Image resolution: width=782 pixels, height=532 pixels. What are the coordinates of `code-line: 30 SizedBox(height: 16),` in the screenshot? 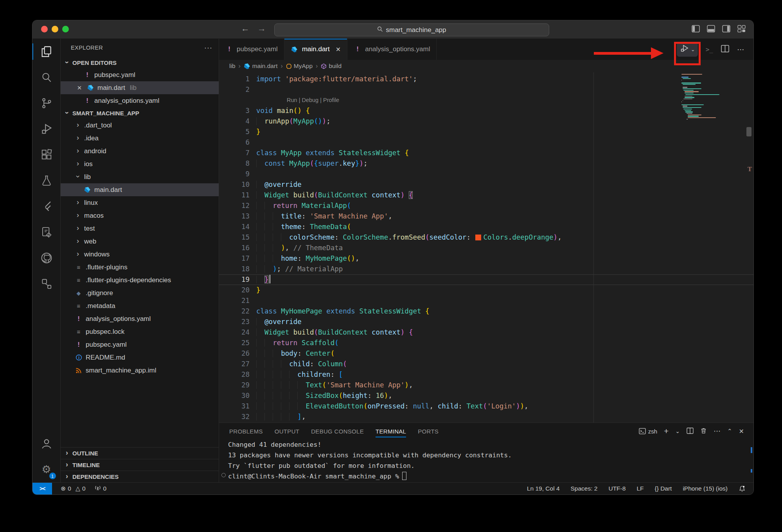 It's located at (486, 396).